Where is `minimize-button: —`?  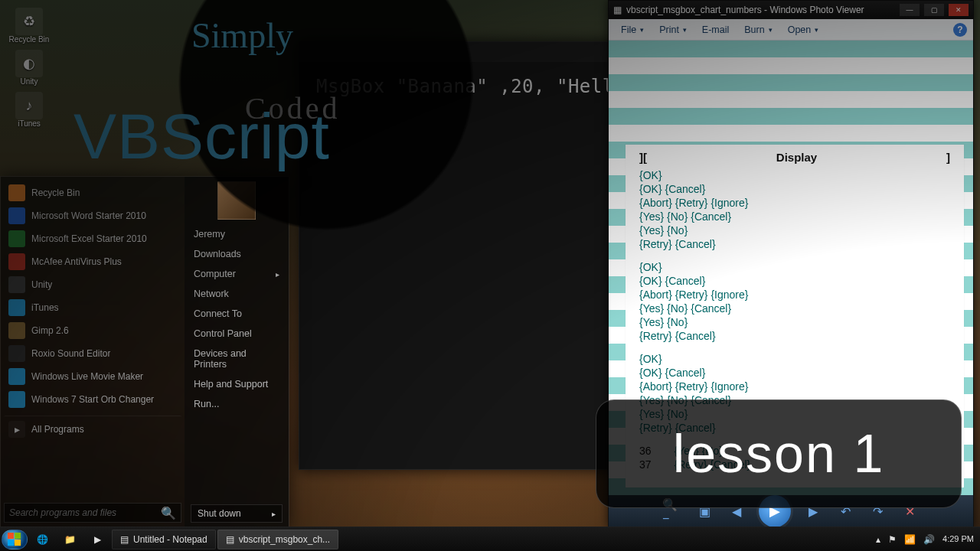
minimize-button: — is located at coordinates (910, 10).